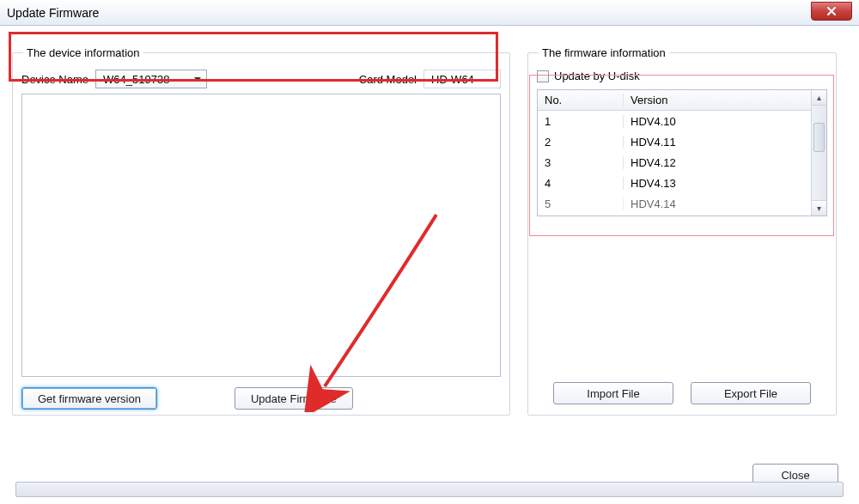 This screenshot has height=504, width=859. What do you see at coordinates (832, 11) in the screenshot?
I see `window-close-button` at bounding box center [832, 11].